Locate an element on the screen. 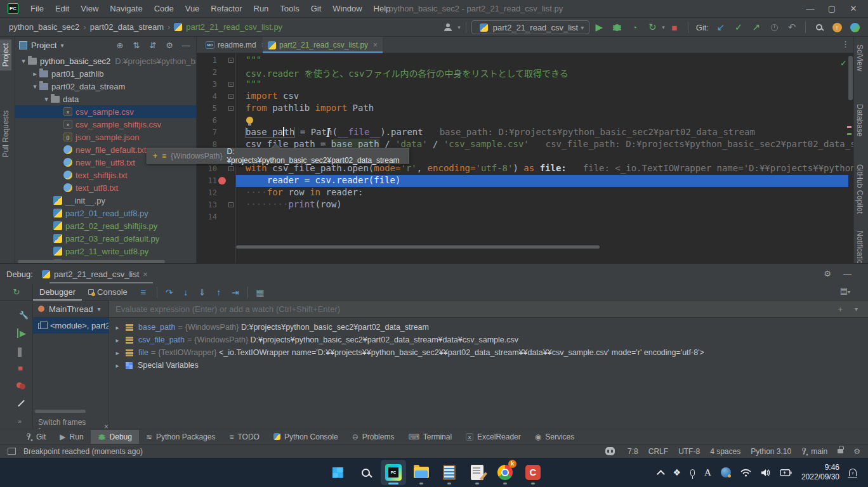  coverage-button: ↻ is located at coordinates (652, 27).